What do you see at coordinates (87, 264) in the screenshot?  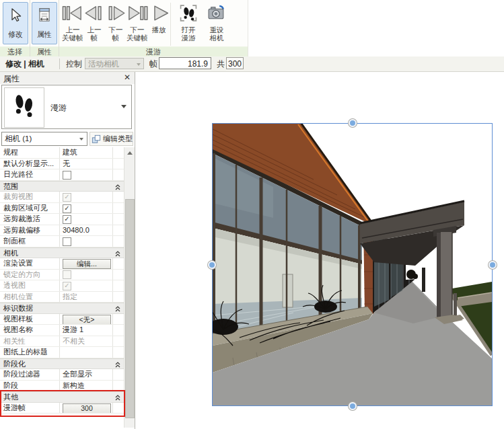 I see `value-button: 编辑...` at bounding box center [87, 264].